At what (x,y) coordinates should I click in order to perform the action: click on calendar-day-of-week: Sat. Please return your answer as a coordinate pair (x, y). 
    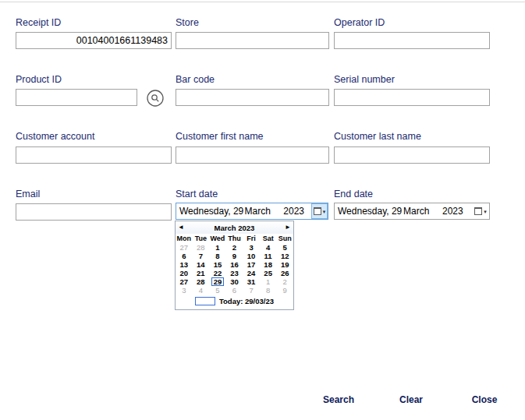
    Looking at the image, I should click on (268, 238).